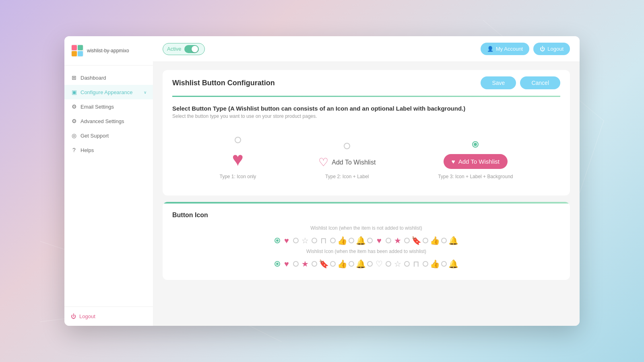 The height and width of the screenshot is (362, 644). Describe the element at coordinates (425, 264) in the screenshot. I see `icon-radio-thumb-outline-active` at that location.